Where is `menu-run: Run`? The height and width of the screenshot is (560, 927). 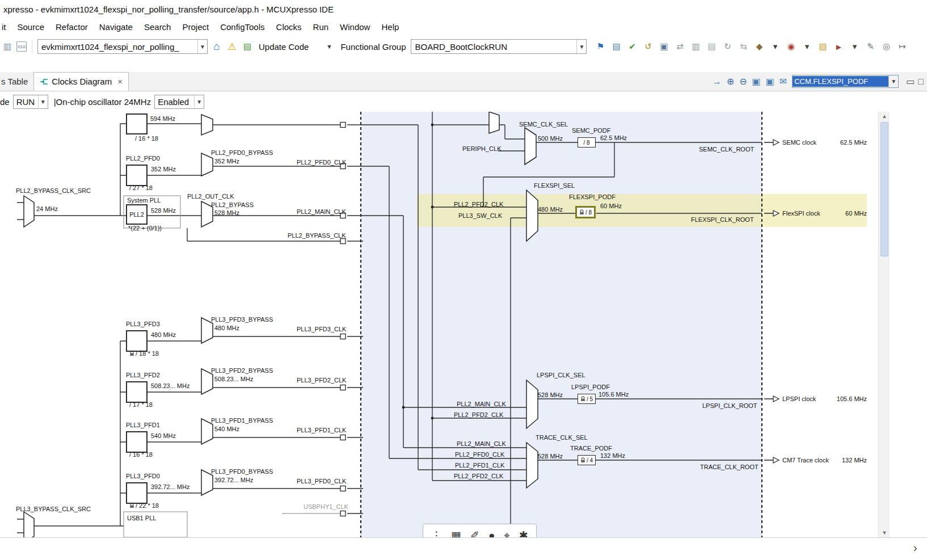 menu-run: Run is located at coordinates (321, 27).